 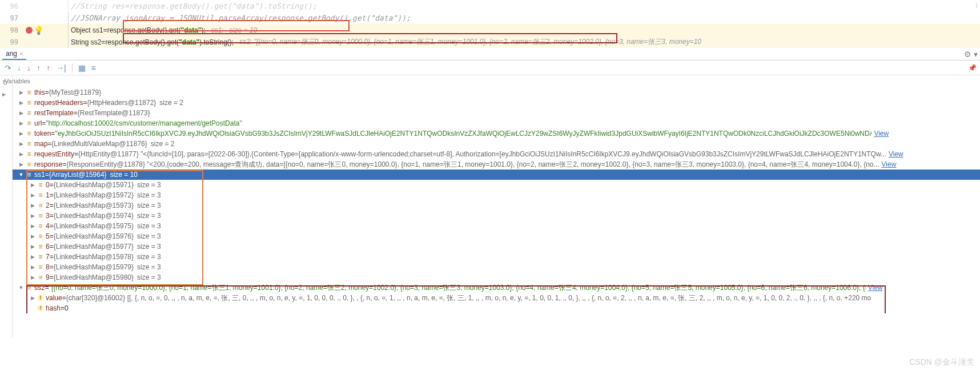 What do you see at coordinates (241, 18) in the screenshot?
I see `code-text: //JSONArray jsonArray = JSONUtil.parseAr…` at bounding box center [241, 18].